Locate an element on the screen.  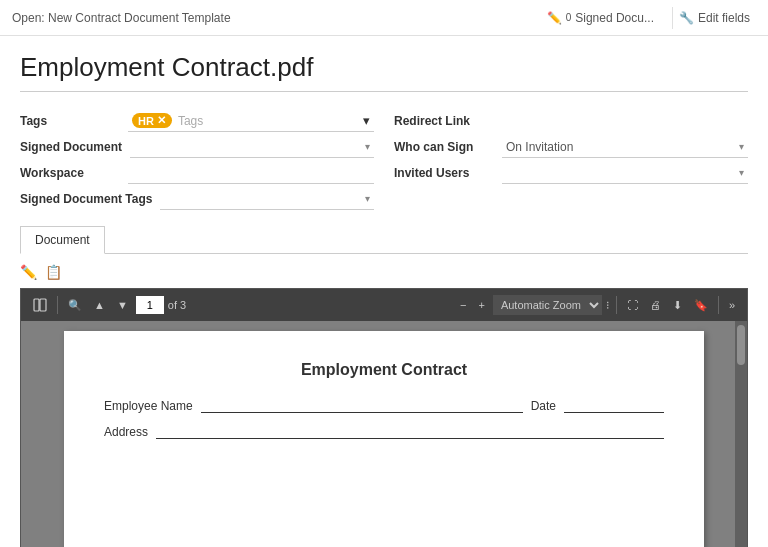
signed-doc-row: Signed Document ▾ is located at coordinates (197, 147).